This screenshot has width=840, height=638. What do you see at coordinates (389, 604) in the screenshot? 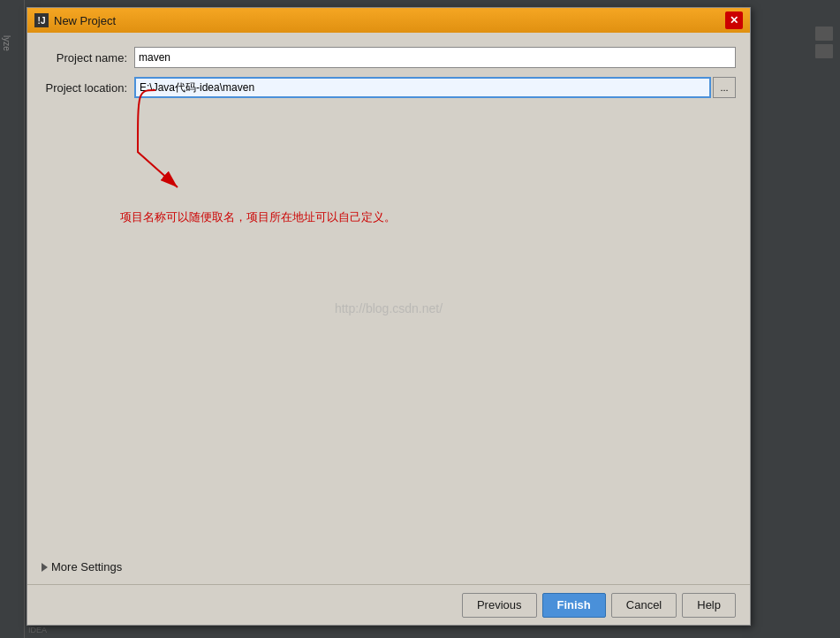
I see `dialog-footer: Previous Finish Cancel Help` at bounding box center [389, 604].